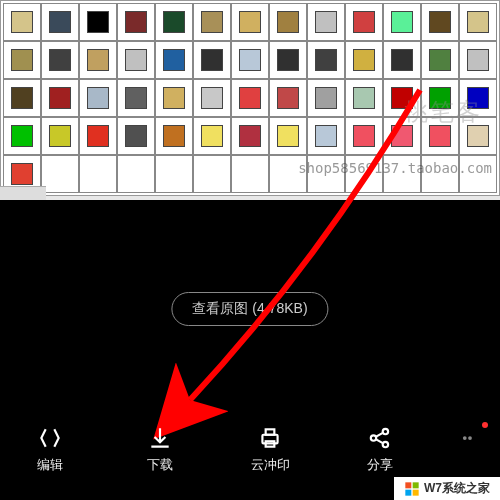  What do you see at coordinates (380, 438) in the screenshot?
I see `share-icon` at bounding box center [380, 438].